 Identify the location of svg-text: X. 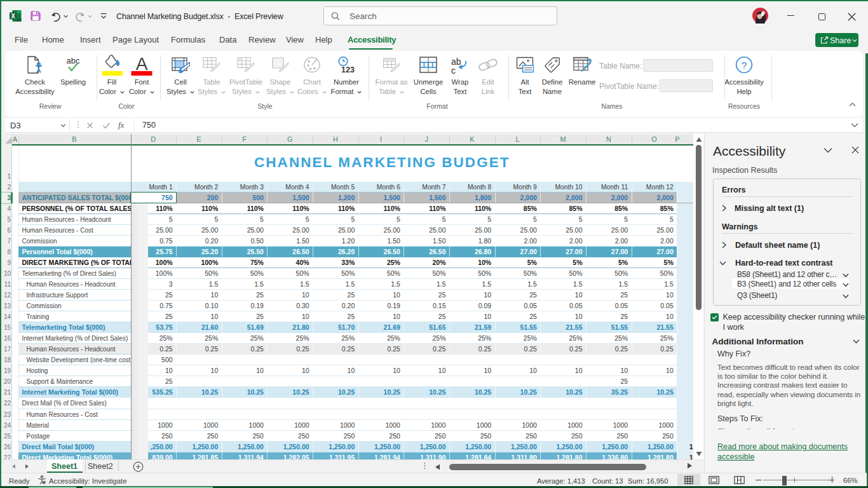
(13, 17).